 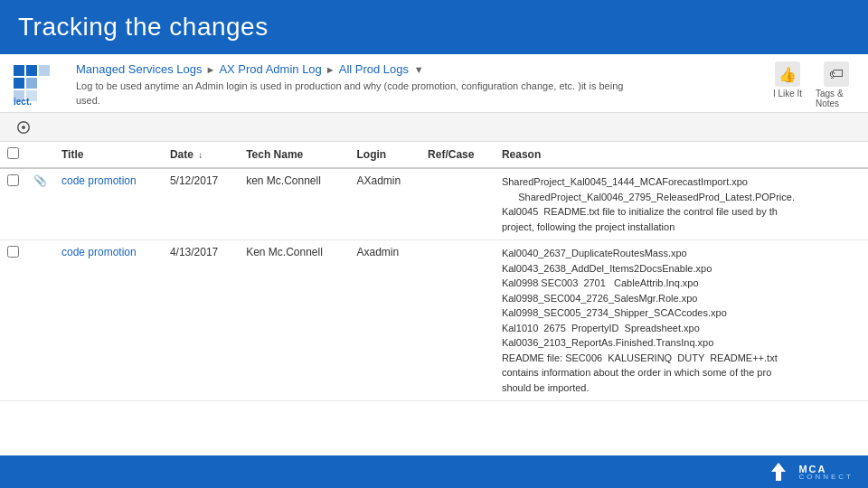 I want to click on row1-tech-name-cell: ken Mc.Connell, so click(x=294, y=204).